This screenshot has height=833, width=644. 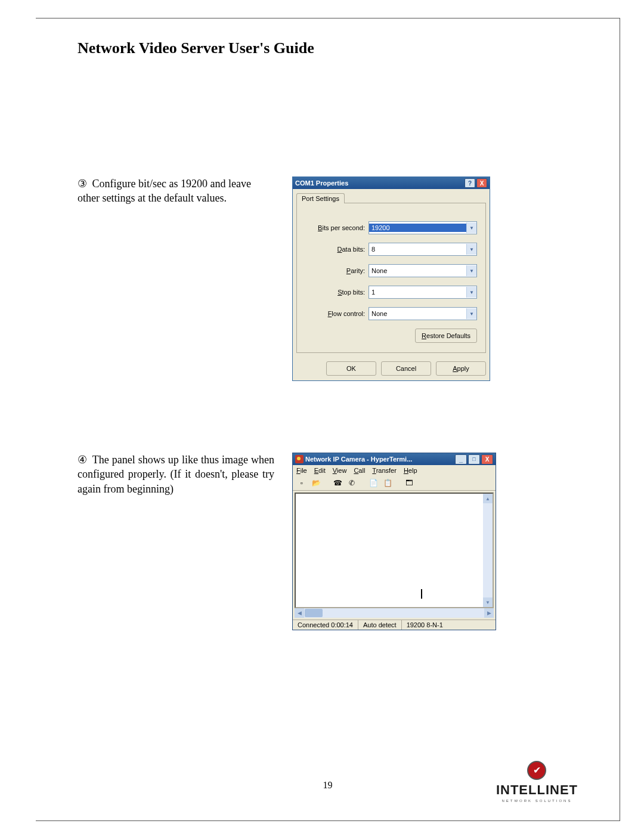 What do you see at coordinates (394, 613) in the screenshot?
I see `horizontal-scrollbar: ◀ ▶` at bounding box center [394, 613].